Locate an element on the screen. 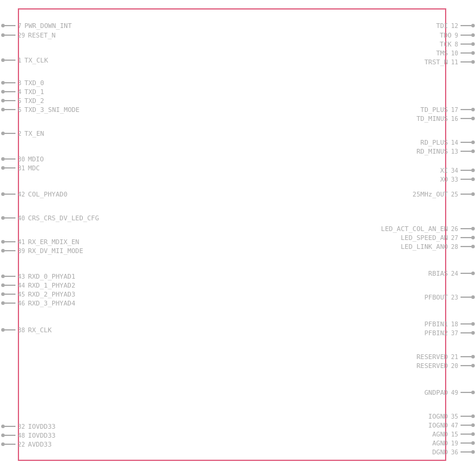 The width and height of the screenshot is (476, 474). pin-right-26: 26LED_ACT_COL_AN_EN is located at coordinates (427, 229).